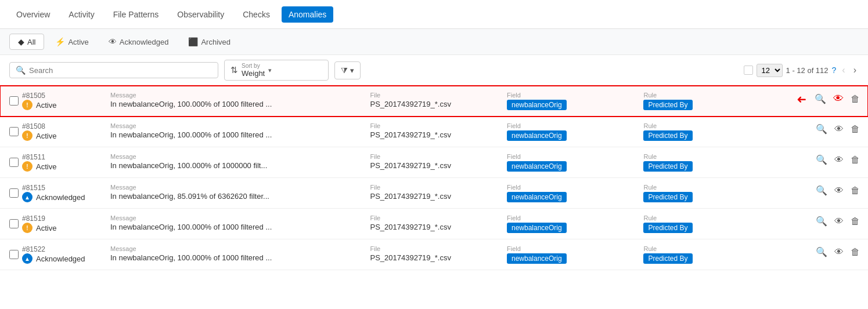 This screenshot has height=309, width=868. Describe the element at coordinates (308, 14) in the screenshot. I see `nav-anomalies: Anomalies` at that location.